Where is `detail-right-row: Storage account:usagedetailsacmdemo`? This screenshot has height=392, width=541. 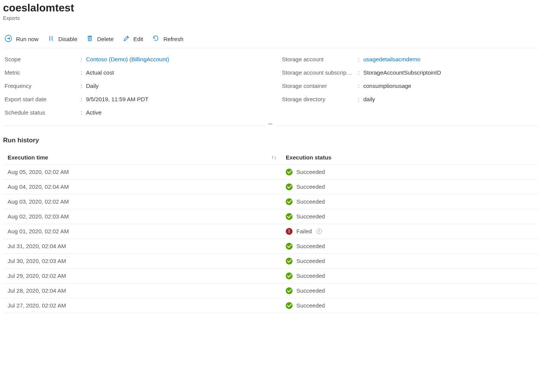
detail-right-row: Storage account:usagedetailsacmdemo is located at coordinates (409, 59).